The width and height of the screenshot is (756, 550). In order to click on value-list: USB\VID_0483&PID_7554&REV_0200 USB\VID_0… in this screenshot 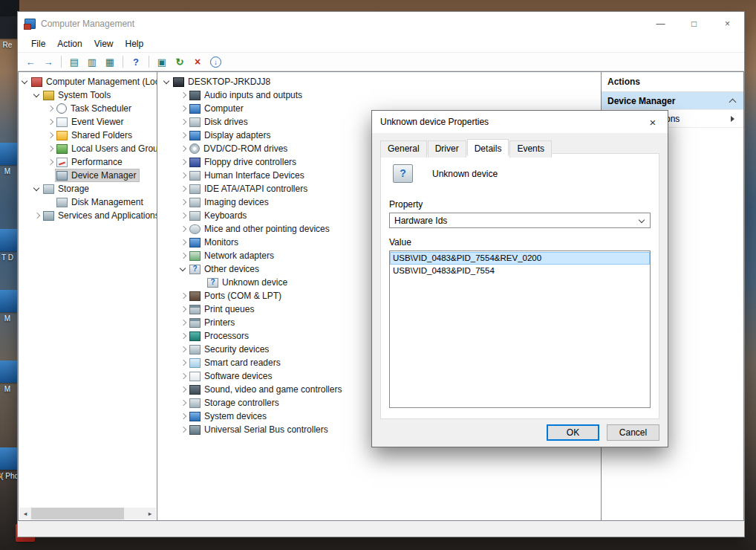, I will do `click(520, 329)`.